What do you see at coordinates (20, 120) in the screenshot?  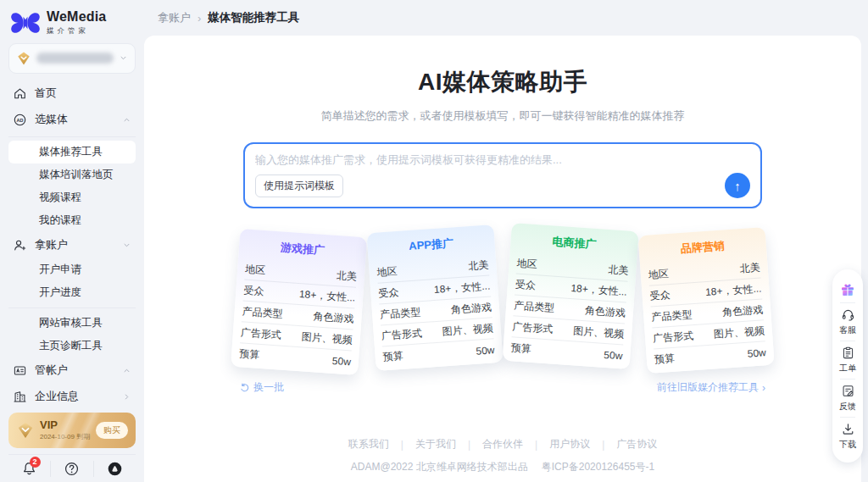 I see `ad-icon: AD` at bounding box center [20, 120].